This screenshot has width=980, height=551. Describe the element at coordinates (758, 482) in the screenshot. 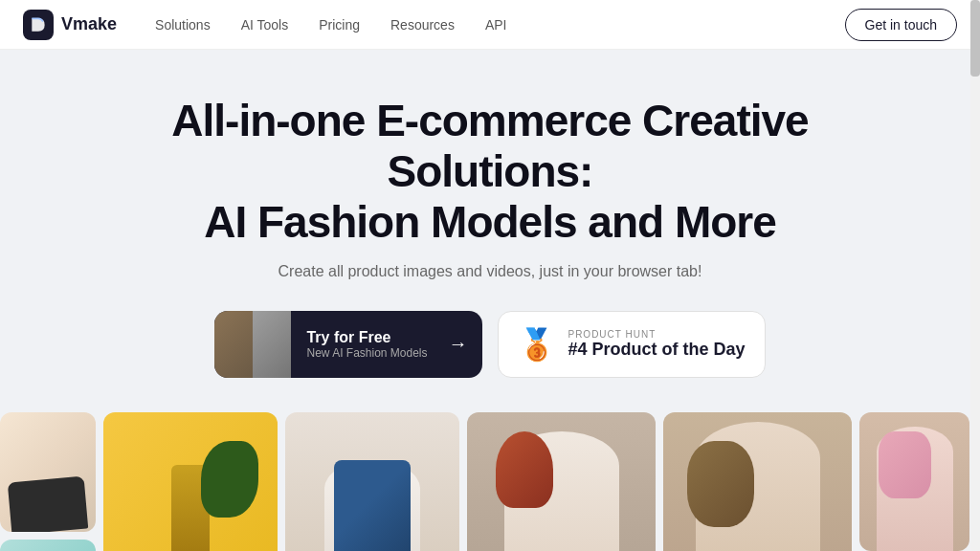

I see `woman-brown-image` at that location.